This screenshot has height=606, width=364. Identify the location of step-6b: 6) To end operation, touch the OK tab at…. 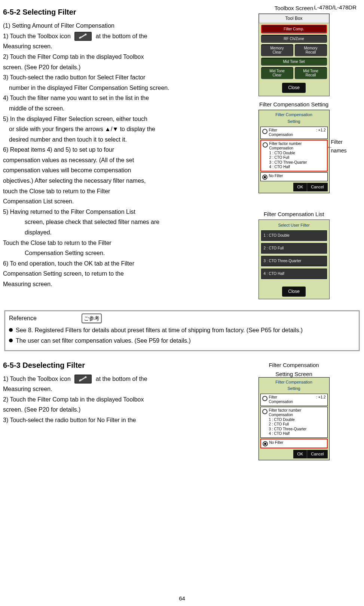
(115, 264).